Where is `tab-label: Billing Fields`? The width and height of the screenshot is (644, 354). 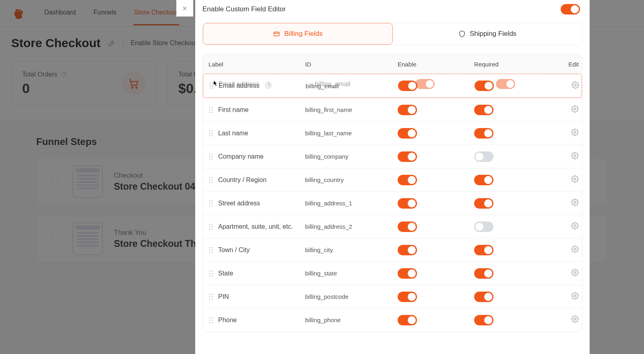
tab-label: Billing Fields is located at coordinates (303, 34).